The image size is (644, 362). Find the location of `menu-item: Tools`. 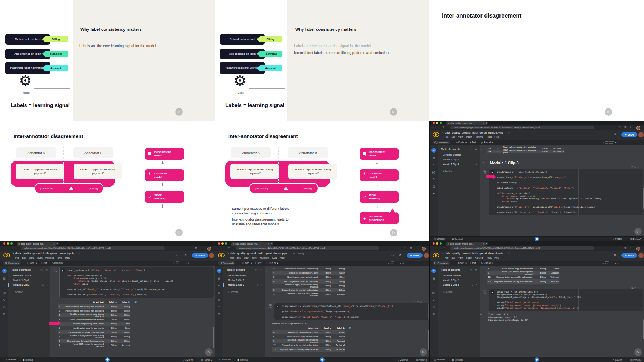

menu-item: Tools is located at coordinates (489, 137).